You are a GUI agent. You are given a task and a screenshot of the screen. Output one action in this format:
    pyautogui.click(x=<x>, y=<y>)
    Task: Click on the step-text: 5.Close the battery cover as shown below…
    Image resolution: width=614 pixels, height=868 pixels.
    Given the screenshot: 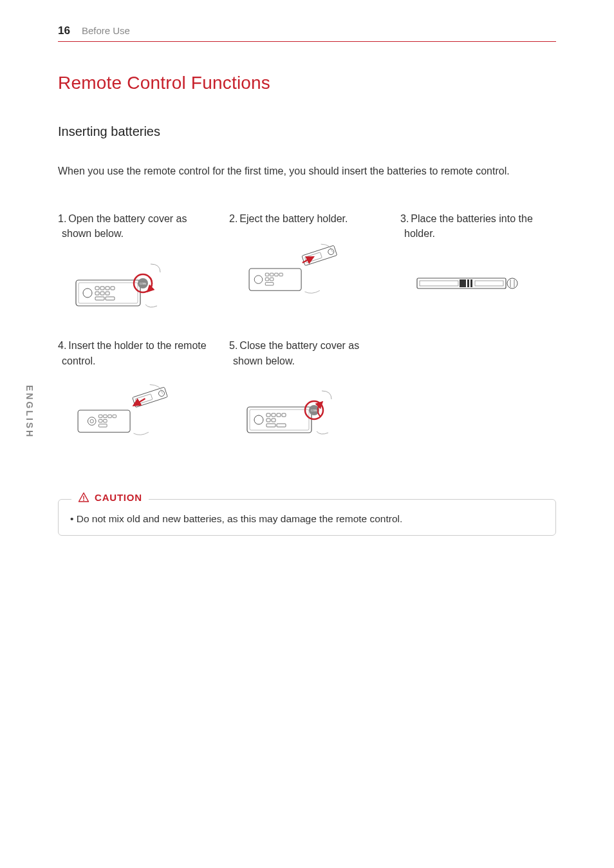 What is the action you would take?
    pyautogui.click(x=307, y=353)
    